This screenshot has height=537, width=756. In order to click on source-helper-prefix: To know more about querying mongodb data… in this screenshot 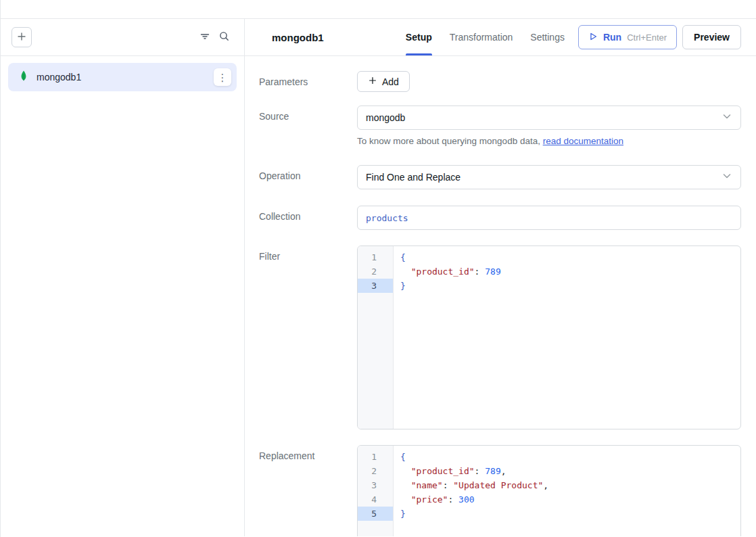, I will do `click(450, 141)`.